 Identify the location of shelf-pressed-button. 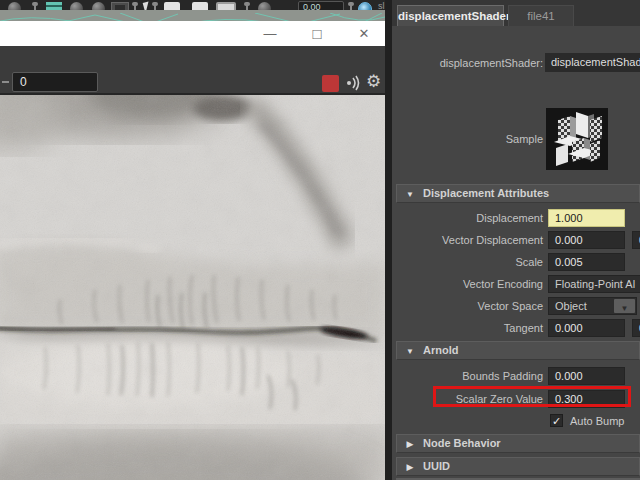
(120, 6).